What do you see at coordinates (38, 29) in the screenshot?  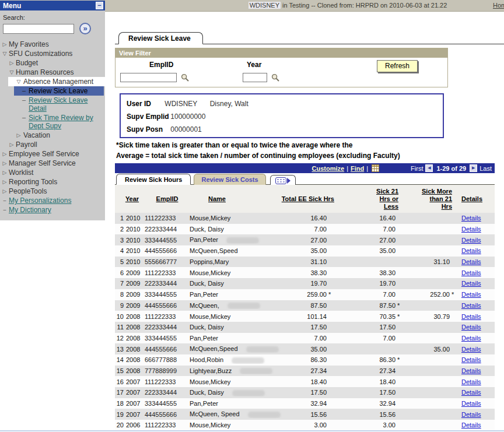 I see `search-input` at bounding box center [38, 29].